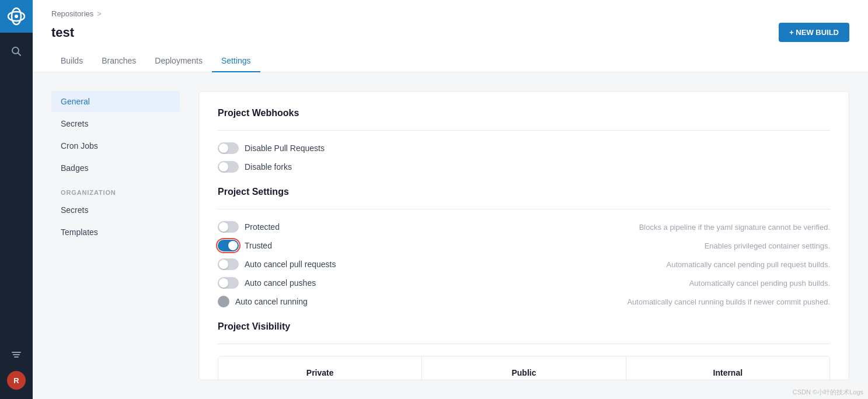 The height and width of the screenshot is (399, 868). I want to click on tab-settings: Settings, so click(236, 61).